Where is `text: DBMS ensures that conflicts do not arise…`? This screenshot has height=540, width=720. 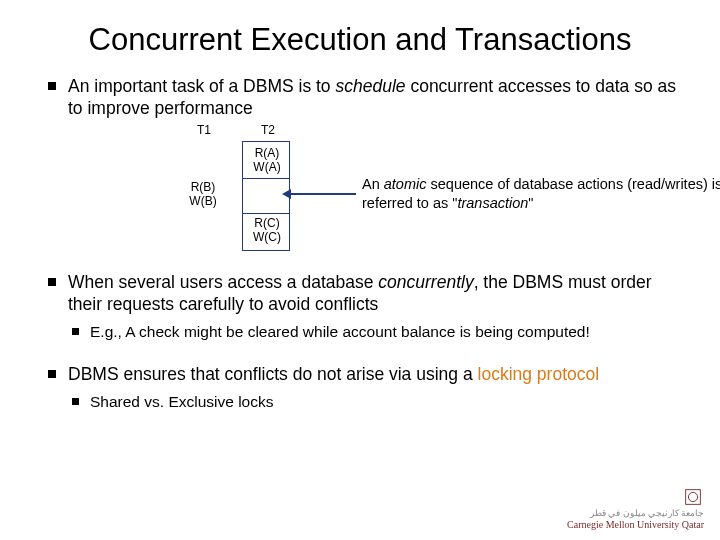 text: DBMS ensures that conflicts do not arise… is located at coordinates (273, 374).